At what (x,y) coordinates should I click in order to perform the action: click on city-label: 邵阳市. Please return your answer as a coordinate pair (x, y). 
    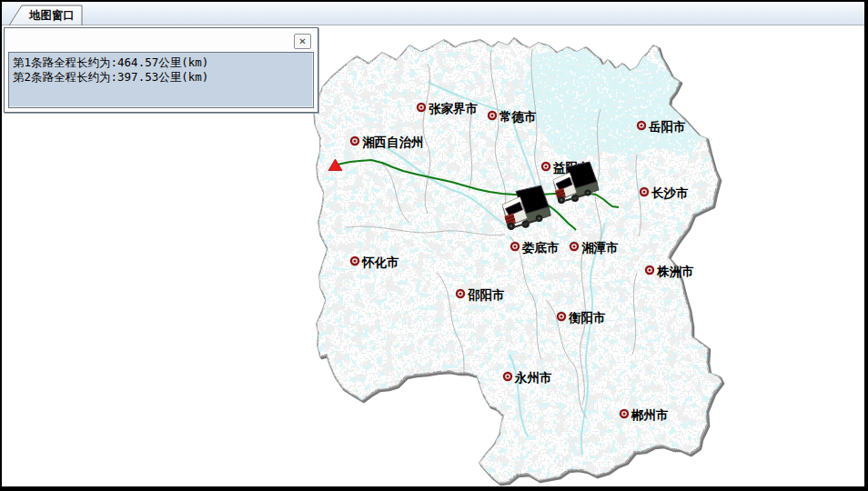
    Looking at the image, I should click on (486, 295).